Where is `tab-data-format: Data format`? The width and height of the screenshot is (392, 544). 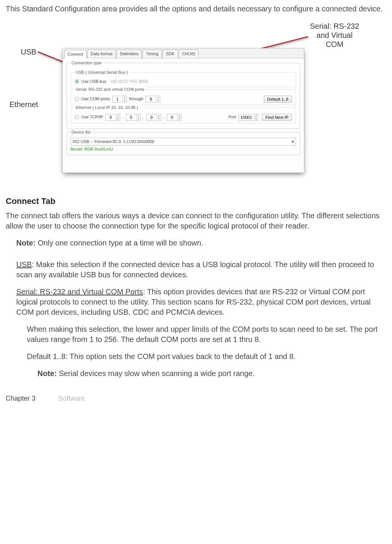
tab-data-format: Data format is located at coordinates (101, 54).